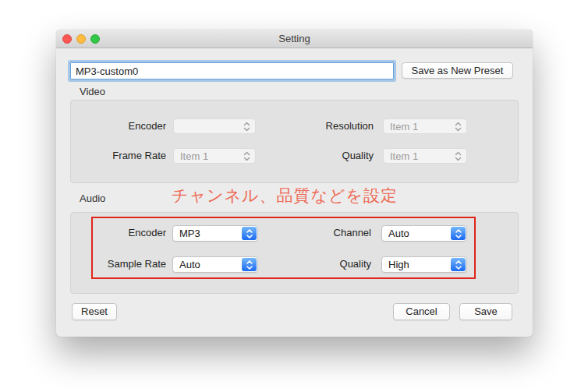 This screenshot has height=392, width=588. What do you see at coordinates (318, 264) in the screenshot?
I see `audio-quality-label: Quality` at bounding box center [318, 264].